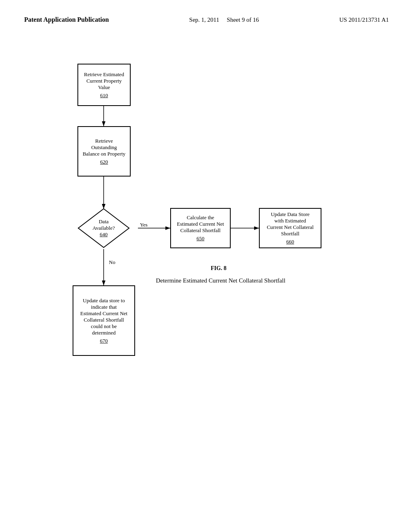 This screenshot has width=413, height=532. I want to click on yes-label: Yes, so click(144, 225).